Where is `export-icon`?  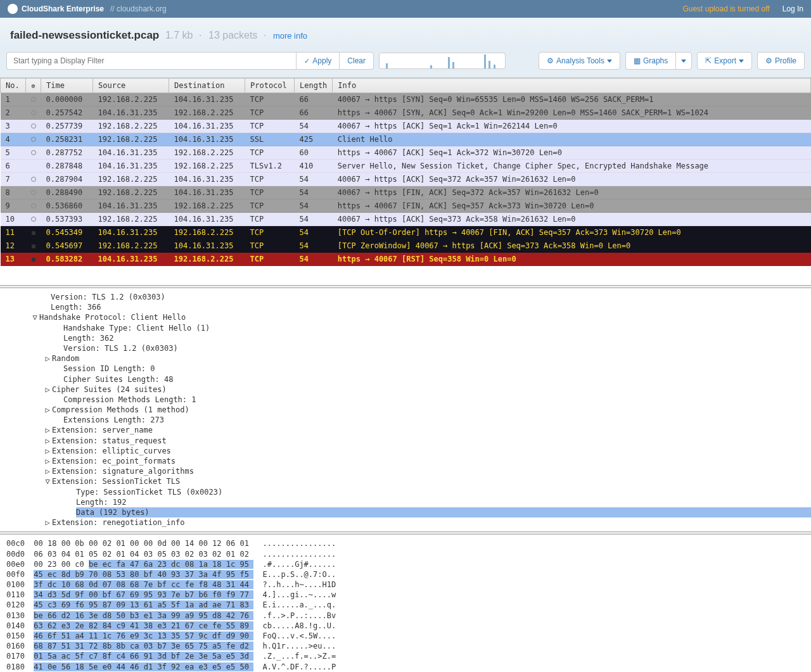
export-icon is located at coordinates (708, 61).